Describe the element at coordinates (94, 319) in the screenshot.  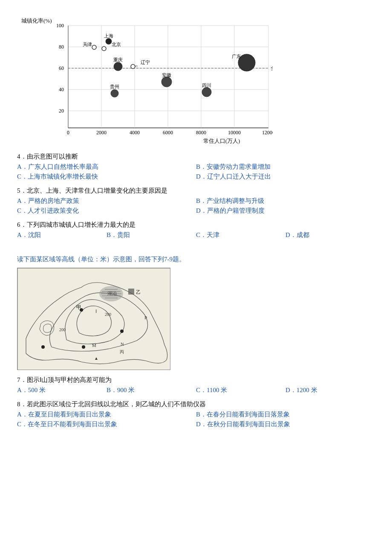
I see `topographic-map: 湖泊 甲 乙 200 200 M N P 丙 ▲ Ⅰ` at that location.